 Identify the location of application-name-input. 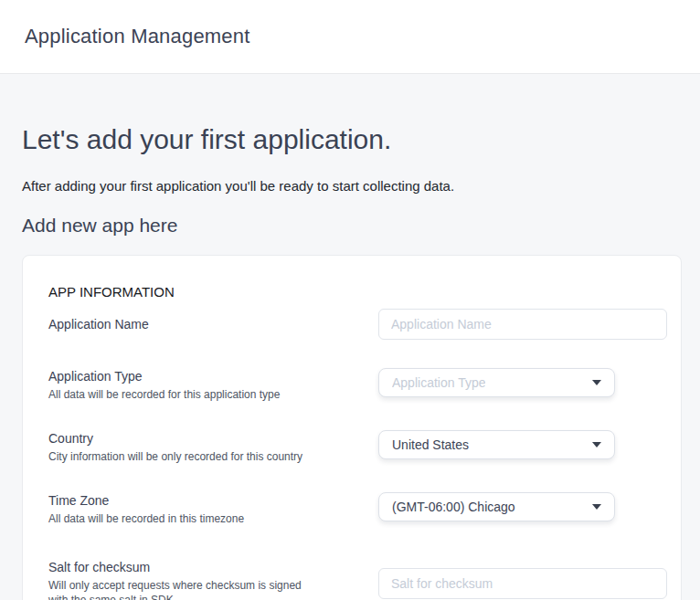
(523, 324).